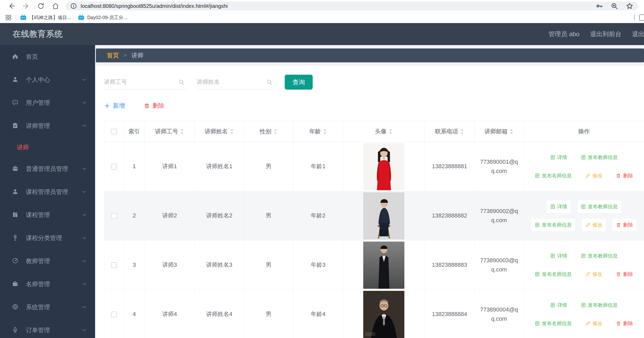 This screenshot has height=338, width=644. I want to click on sidebar-item-home: 首页, so click(48, 57).